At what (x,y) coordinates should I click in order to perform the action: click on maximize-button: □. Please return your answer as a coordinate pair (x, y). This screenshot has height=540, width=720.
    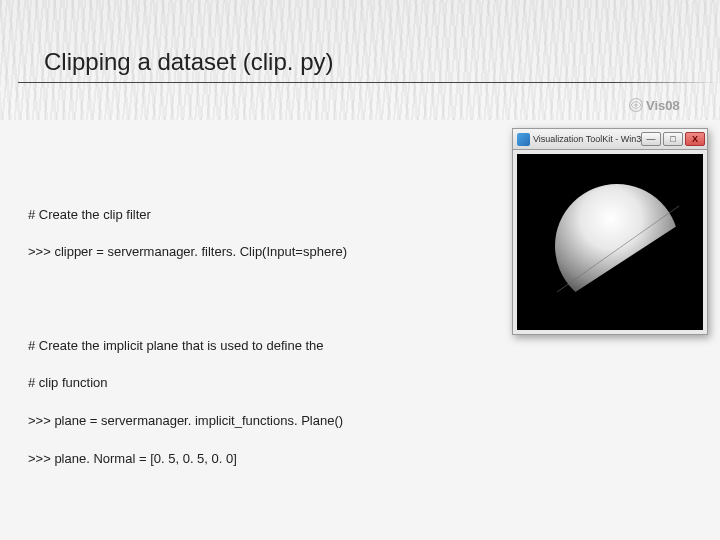
    Looking at the image, I should click on (673, 139).